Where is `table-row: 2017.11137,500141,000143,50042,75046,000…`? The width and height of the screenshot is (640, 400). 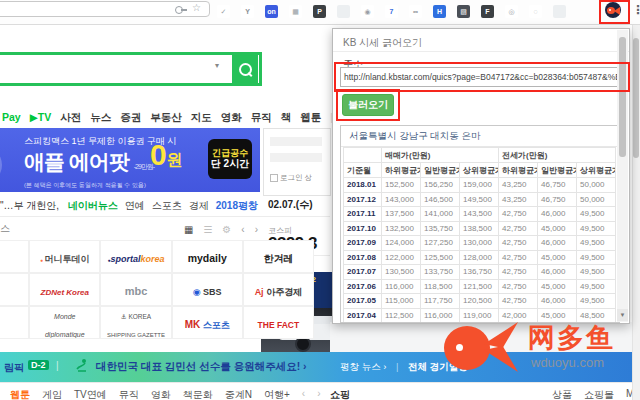
table-row: 2017.11137,500141,000143,50042,75046,000… is located at coordinates (480, 214).